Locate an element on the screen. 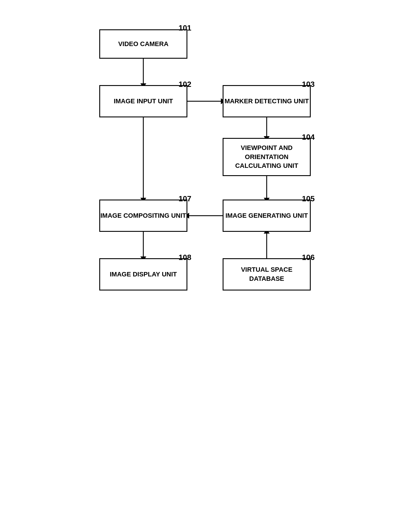  ref-101: 101 is located at coordinates (185, 28).